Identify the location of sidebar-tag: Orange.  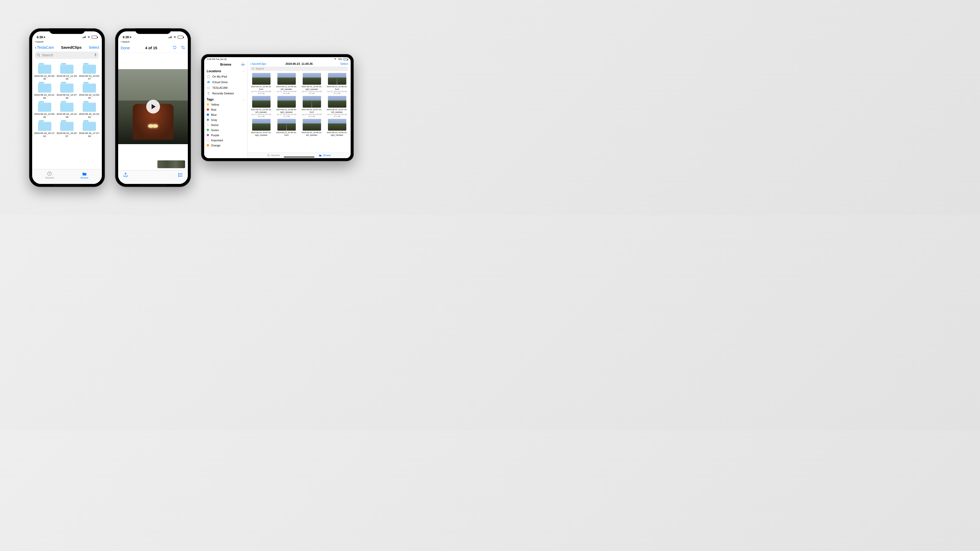
(226, 145).